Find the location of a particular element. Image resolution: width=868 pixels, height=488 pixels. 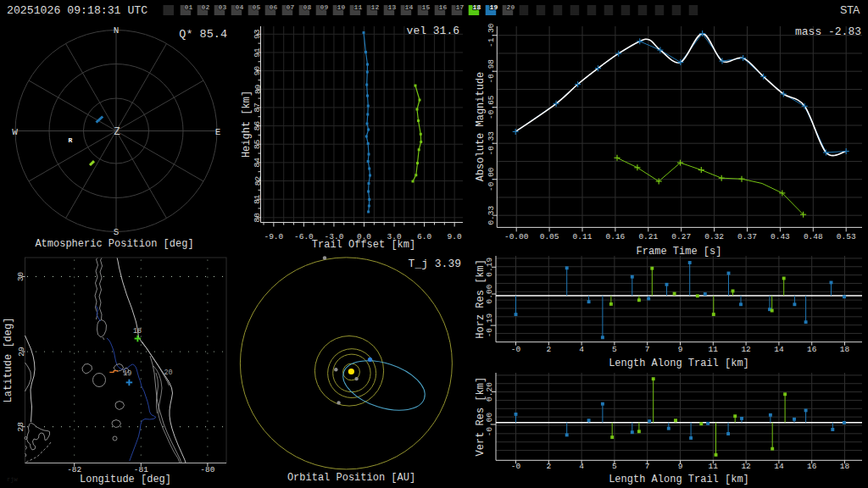

svg-text: Trail Offset [km] is located at coordinates (364, 245).